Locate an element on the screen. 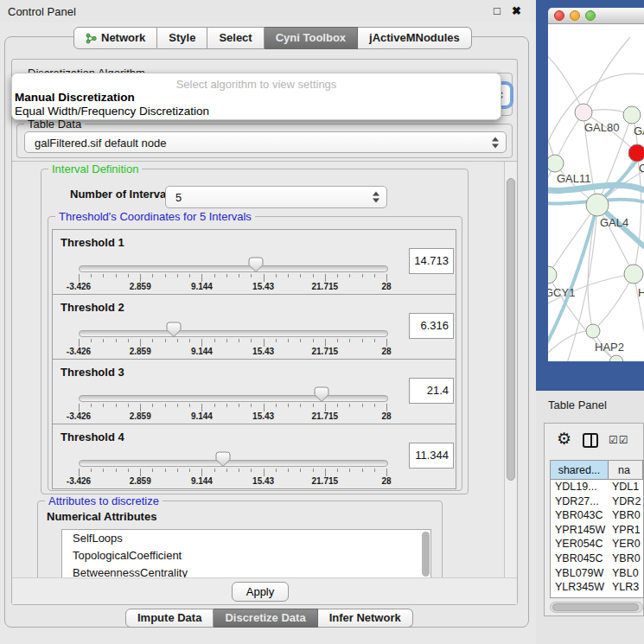 The height and width of the screenshot is (644, 644). cell-name: YDL1 is located at coordinates (626, 488).